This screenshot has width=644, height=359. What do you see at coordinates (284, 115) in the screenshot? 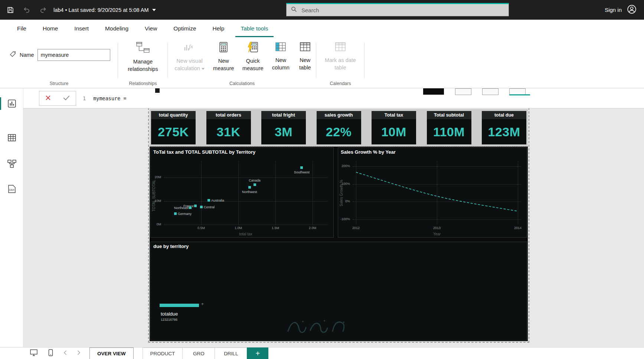
I see `card-title: total fright` at bounding box center [284, 115].